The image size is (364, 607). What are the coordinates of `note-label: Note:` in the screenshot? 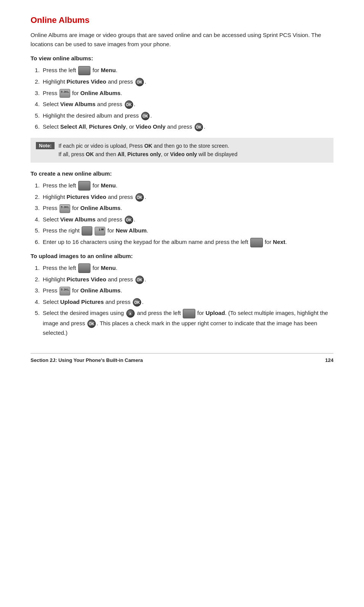 It's located at (45, 146).